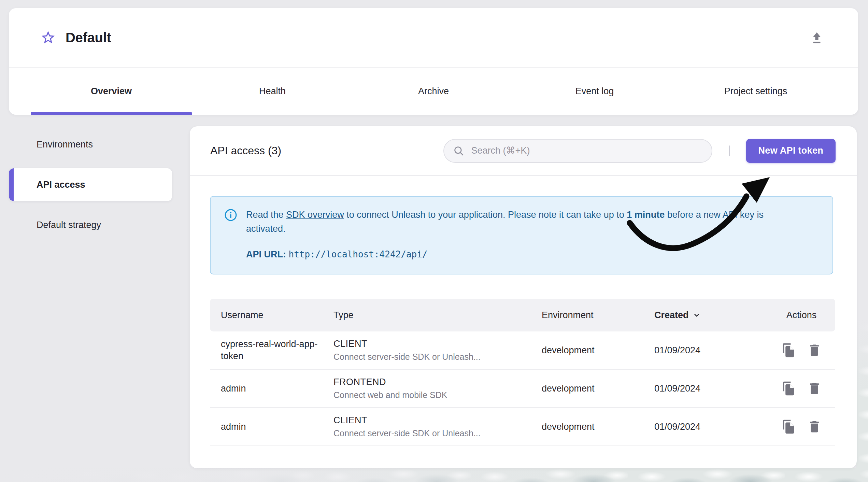 Image resolution: width=868 pixels, height=482 pixels. I want to click on tab-health: Health, so click(272, 91).